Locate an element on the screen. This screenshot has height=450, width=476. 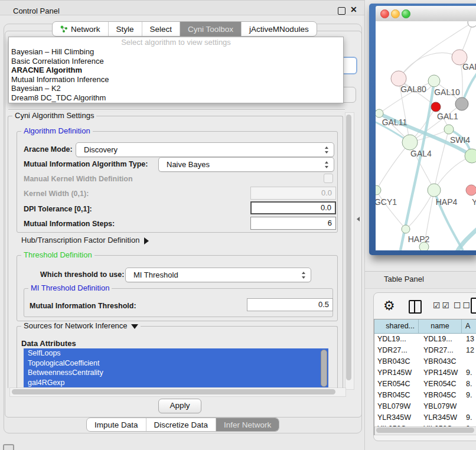
data-attributes-list: SelfLoopsTopologicalCoefficientBetweenne… is located at coordinates (176, 368).